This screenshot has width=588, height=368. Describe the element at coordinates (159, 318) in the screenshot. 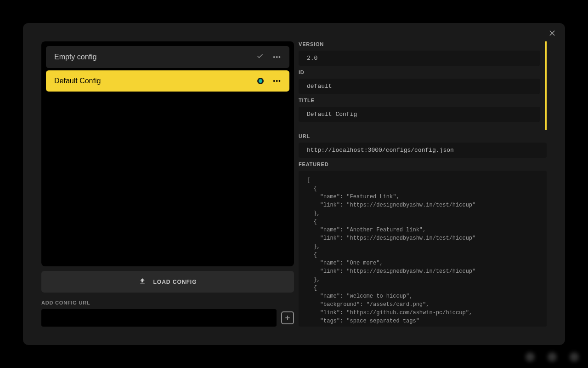

I see `add-url-input` at that location.